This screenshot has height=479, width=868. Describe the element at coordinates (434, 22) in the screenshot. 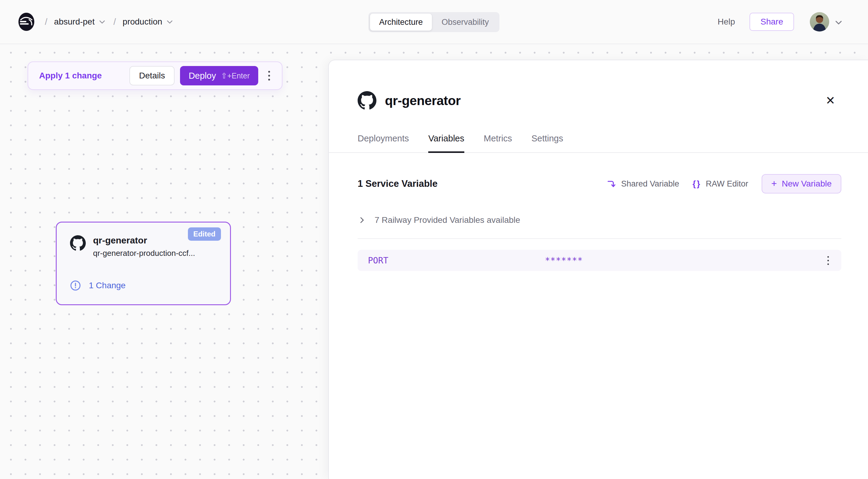

I see `top-bar: / absurd-pet / production Architecture O…` at that location.